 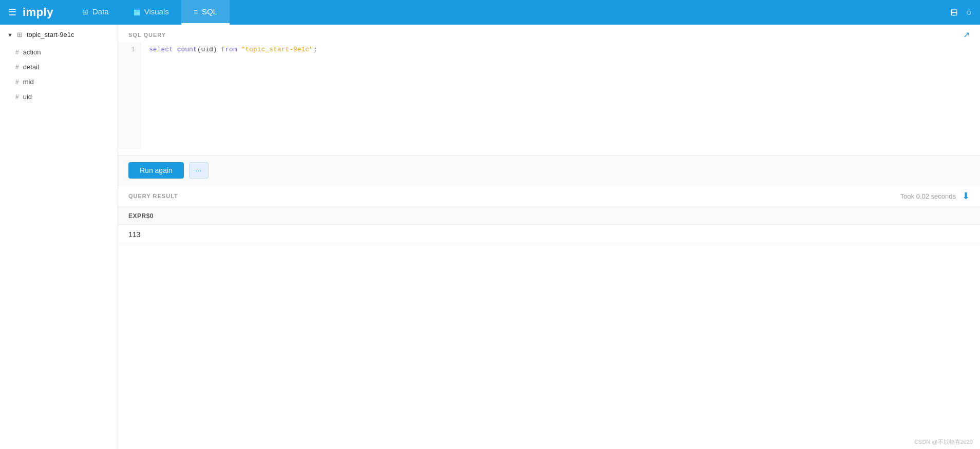 I want to click on field-mid-label: mid, so click(x=29, y=82).